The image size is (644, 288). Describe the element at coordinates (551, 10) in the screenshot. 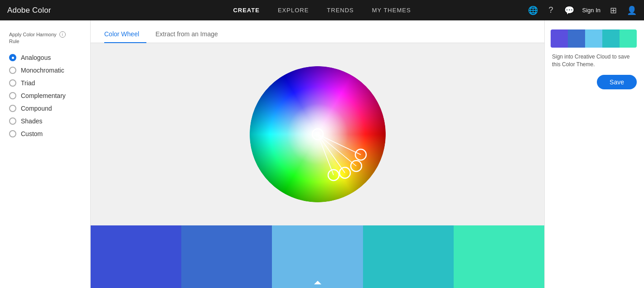

I see `help-icon: ?` at that location.